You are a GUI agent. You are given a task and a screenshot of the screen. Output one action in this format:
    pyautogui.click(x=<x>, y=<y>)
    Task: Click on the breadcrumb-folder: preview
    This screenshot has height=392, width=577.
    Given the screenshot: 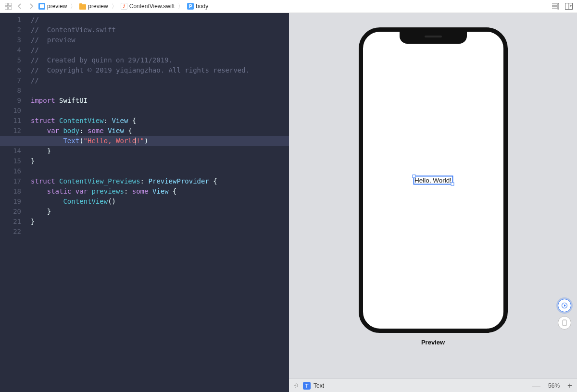 What is the action you would take?
    pyautogui.click(x=93, y=6)
    